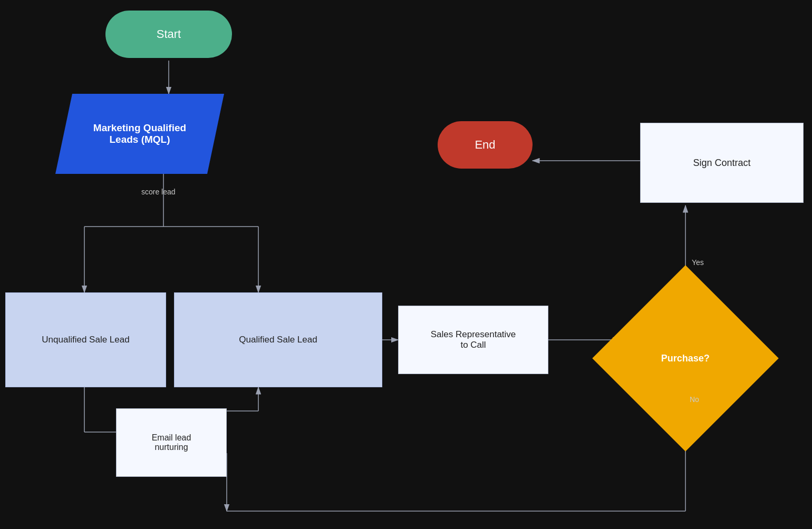 The width and height of the screenshot is (812, 529). Describe the element at coordinates (685, 358) in the screenshot. I see `purchase-label: Purchase?` at that location.